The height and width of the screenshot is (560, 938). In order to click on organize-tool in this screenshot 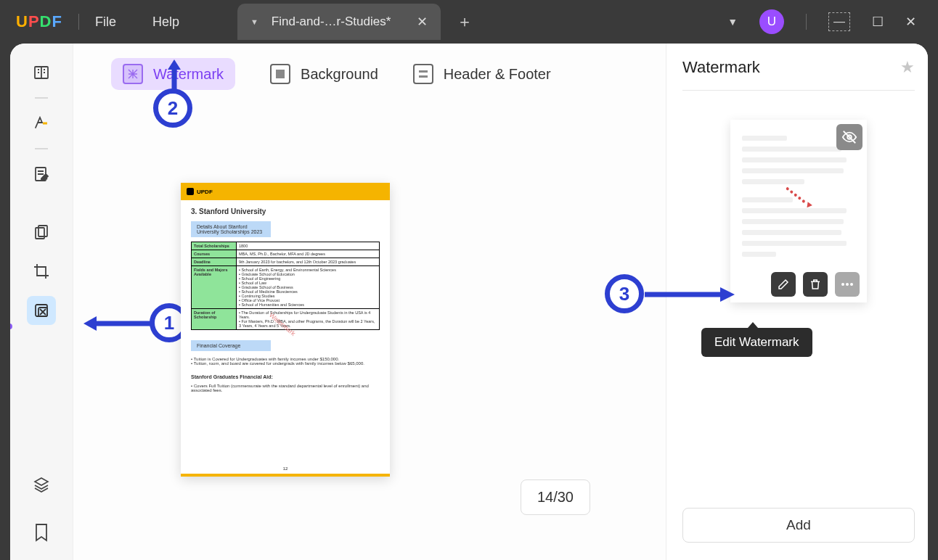, I will do `click(41, 232)`.